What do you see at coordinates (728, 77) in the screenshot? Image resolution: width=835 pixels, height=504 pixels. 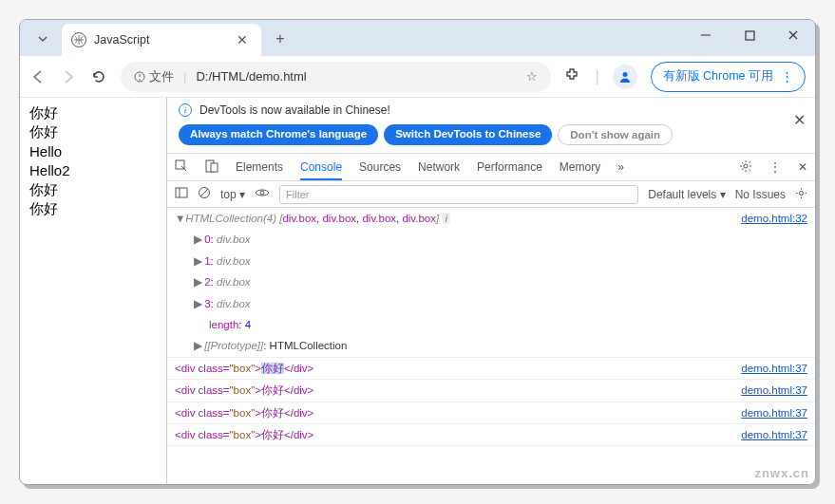 I see `update-chrome-pill: 有新版 Chrome 可用 ⋮` at bounding box center [728, 77].